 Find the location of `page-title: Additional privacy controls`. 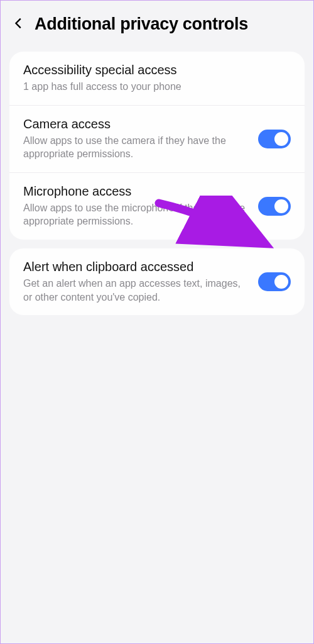

page-title: Additional privacy controls is located at coordinates (141, 24).